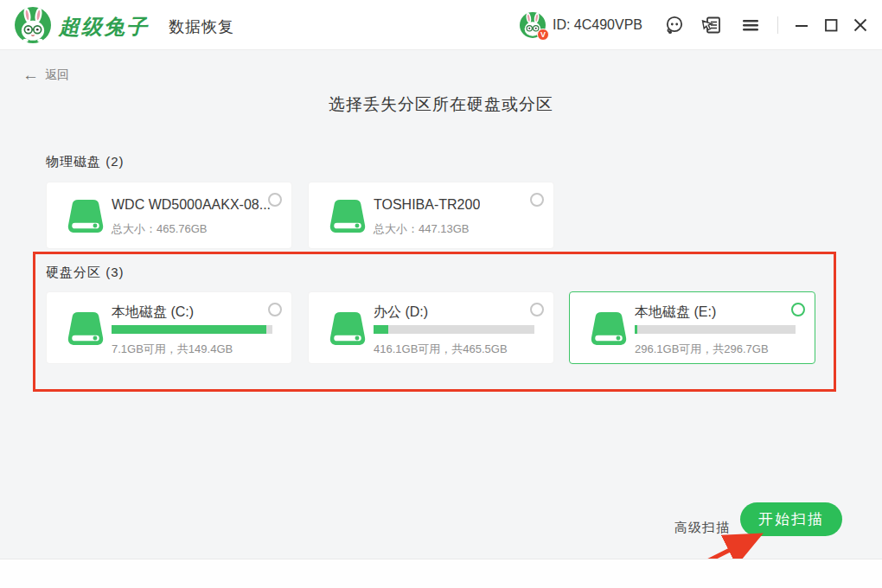 The height and width of the screenshot is (588, 882). What do you see at coordinates (201, 27) in the screenshot?
I see `product-name: 数据恢复` at bounding box center [201, 27].